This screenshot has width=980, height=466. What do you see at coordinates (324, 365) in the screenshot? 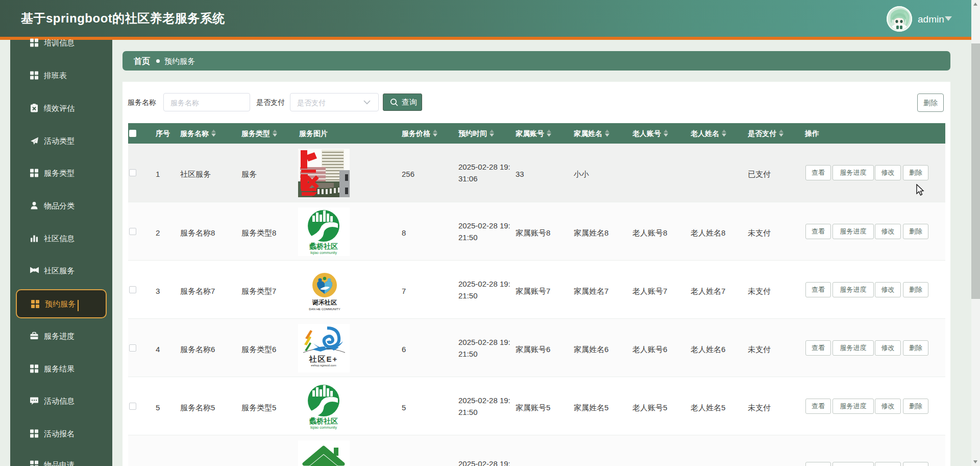
I see `svg-text: eshop.sgsscd.com` at bounding box center [324, 365].